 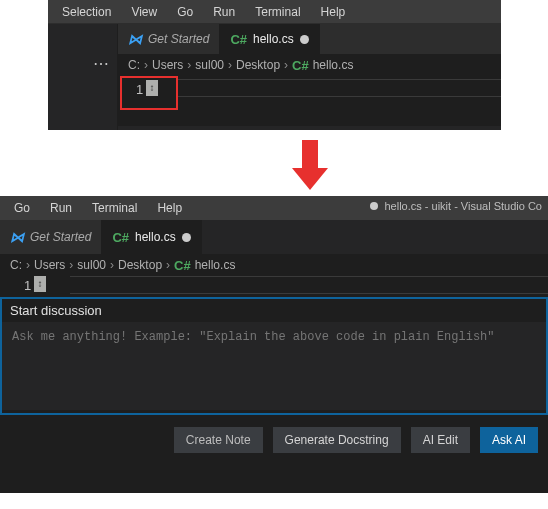 I want to click on generate-docstring-button: Generate Docstring, so click(x=337, y=440).